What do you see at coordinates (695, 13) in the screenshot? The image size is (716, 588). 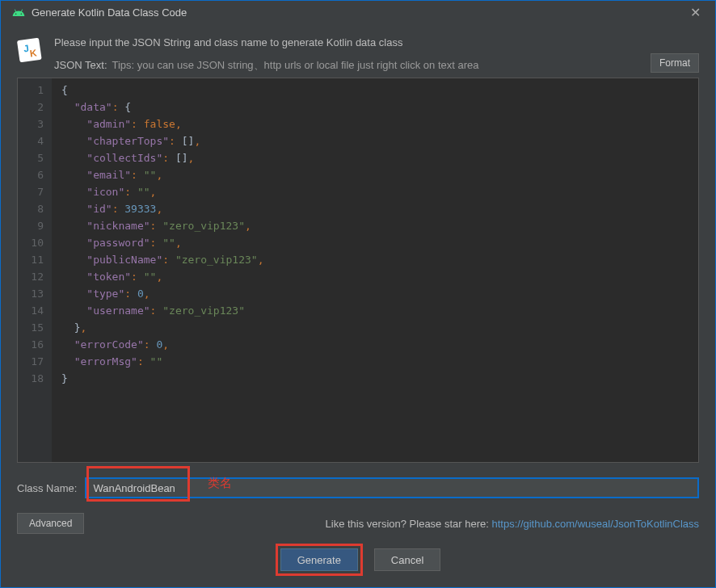 I see `close-icon: ✕` at bounding box center [695, 13].